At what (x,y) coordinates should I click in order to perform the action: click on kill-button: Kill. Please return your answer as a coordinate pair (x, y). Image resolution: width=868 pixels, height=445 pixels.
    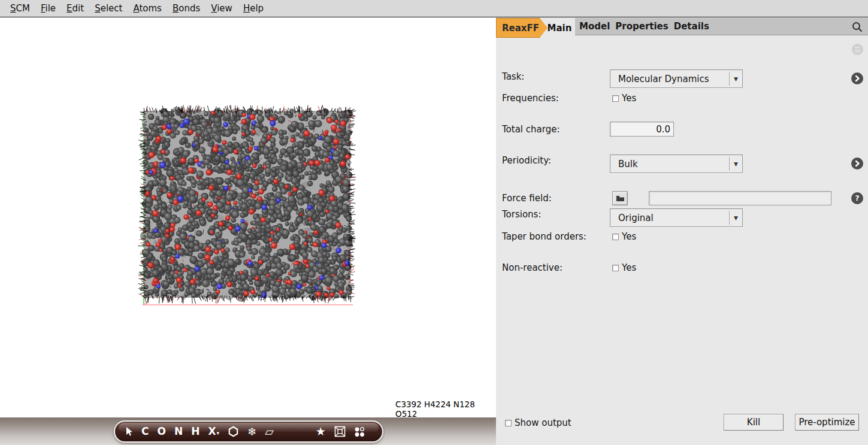
    Looking at the image, I should click on (754, 422).